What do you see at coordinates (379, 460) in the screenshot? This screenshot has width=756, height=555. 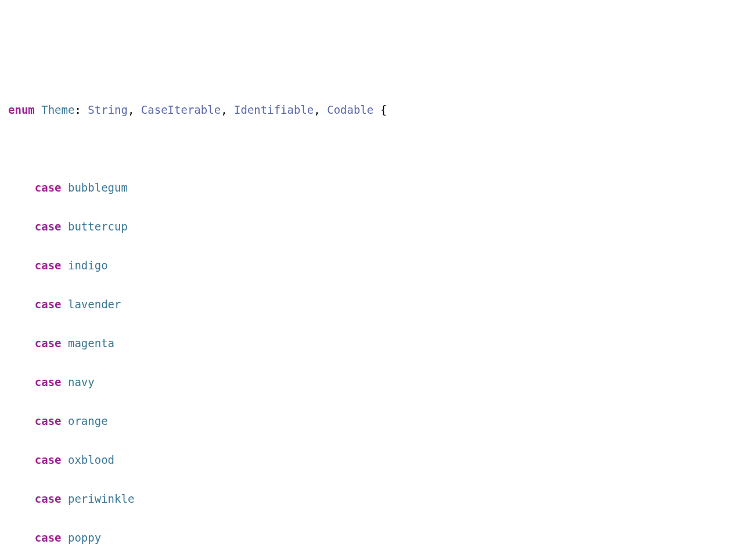 I see `code-line: case oxblood` at bounding box center [379, 460].